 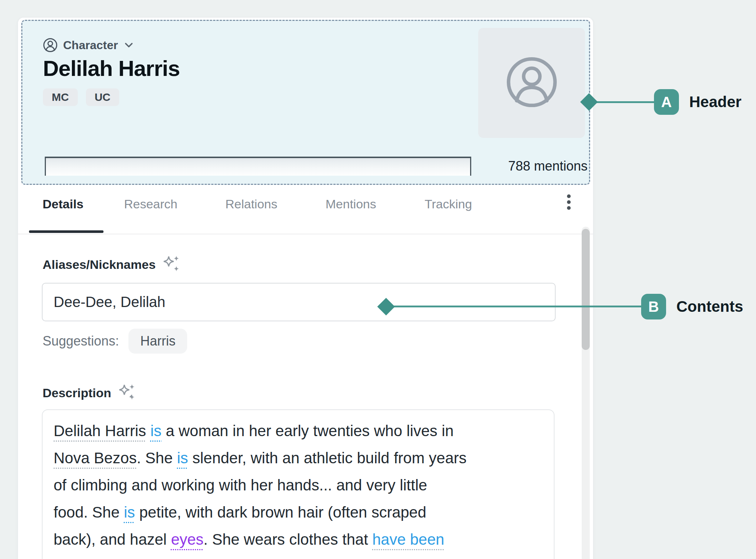 I want to click on tab-mentions: Mentions, so click(x=351, y=204).